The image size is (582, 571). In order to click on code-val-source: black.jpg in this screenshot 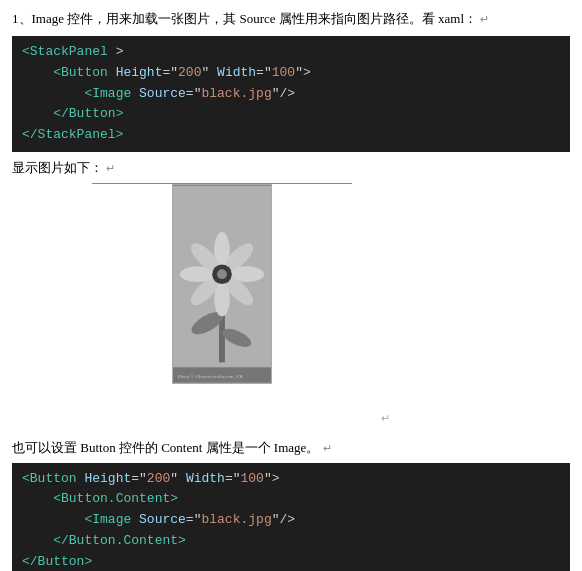, I will do `click(236, 94)`.